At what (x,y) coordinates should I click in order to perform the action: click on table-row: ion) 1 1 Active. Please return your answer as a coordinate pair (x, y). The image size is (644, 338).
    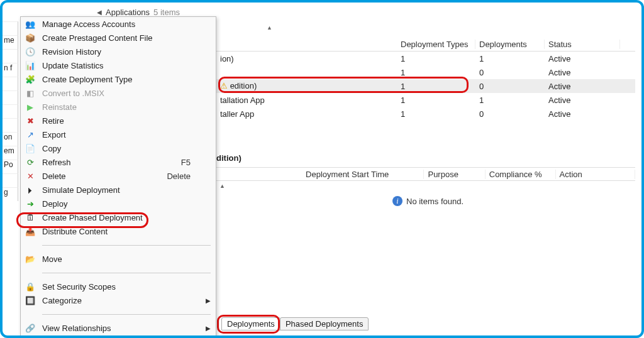
    Looking at the image, I should click on (426, 58).